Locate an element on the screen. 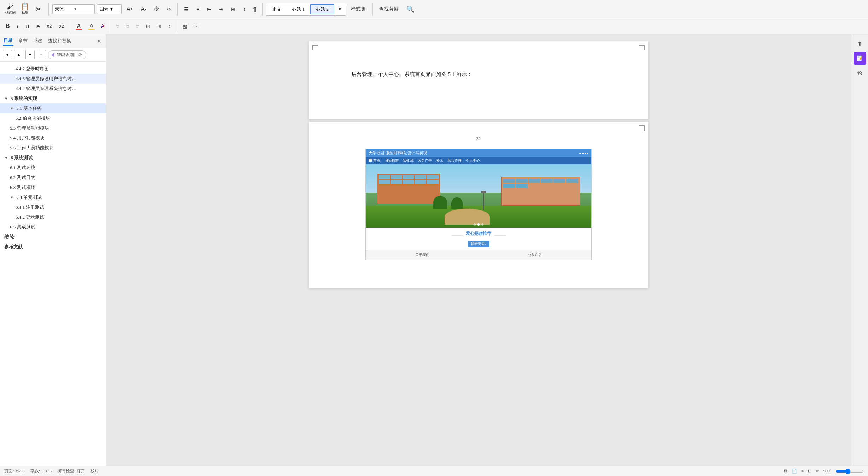 Image resolution: width=868 pixels, height=476 pixels. style-h2: 标题 2 is located at coordinates (322, 9).